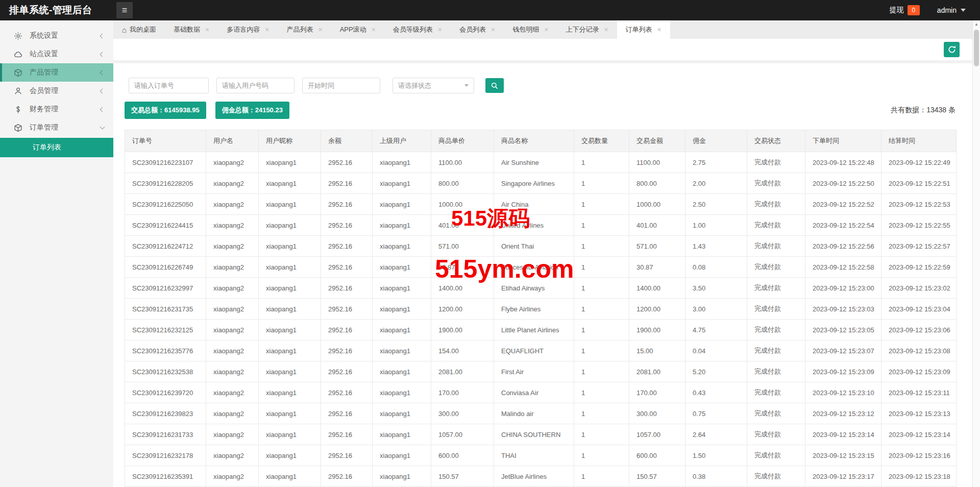 The height and width of the screenshot is (487, 980). What do you see at coordinates (534, 246) in the screenshot?
I see `table-cell: Orient Thai` at bounding box center [534, 246].